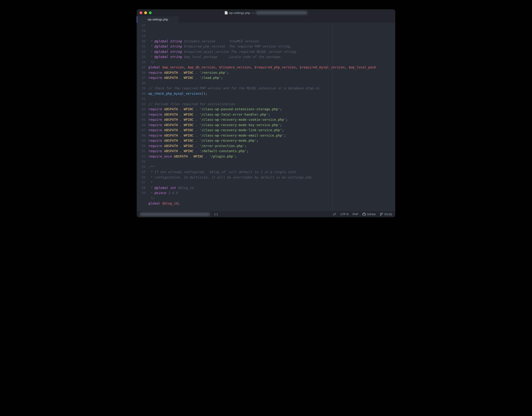  What do you see at coordinates (266, 19) in the screenshot?
I see `tabbar: wp-settings.php` at bounding box center [266, 19].